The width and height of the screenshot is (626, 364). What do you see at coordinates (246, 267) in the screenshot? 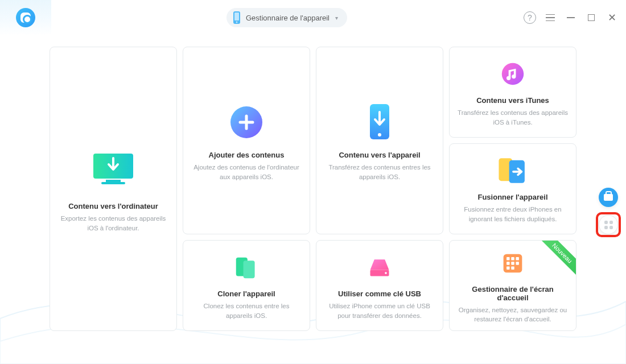
I see `clone-device-icon` at bounding box center [246, 267].